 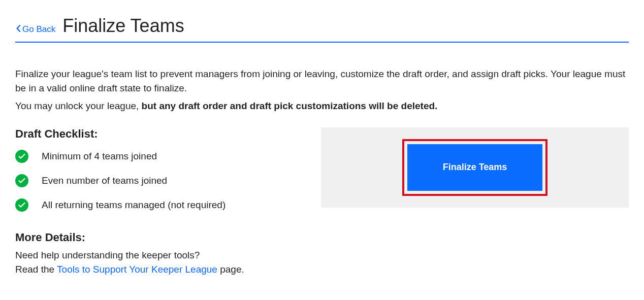 What do you see at coordinates (160, 263) in the screenshot?
I see `more-details-text: Need help understanding the keeper tools…` at bounding box center [160, 263].